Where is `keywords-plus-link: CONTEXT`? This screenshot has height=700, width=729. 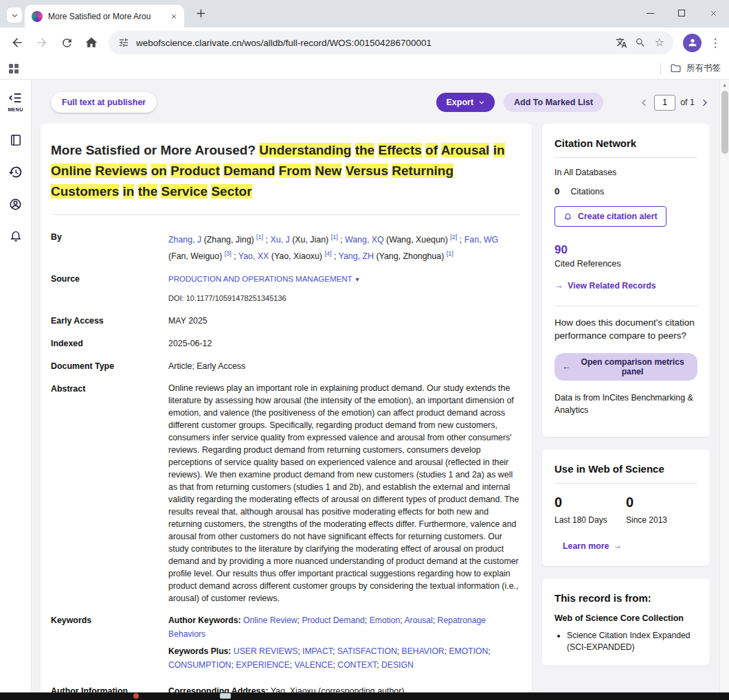
keywords-plus-link: CONTEXT is located at coordinates (357, 665).